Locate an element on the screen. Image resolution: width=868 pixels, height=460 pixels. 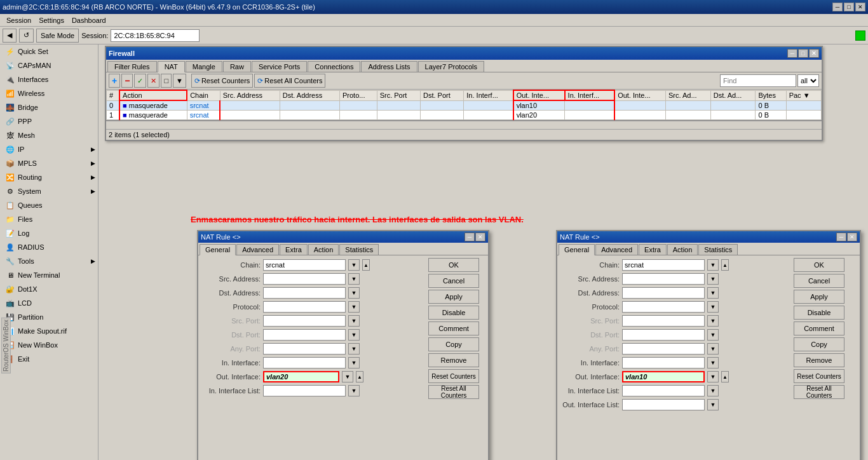
d1-out-if-scroll-up: ▲ is located at coordinates (360, 377).